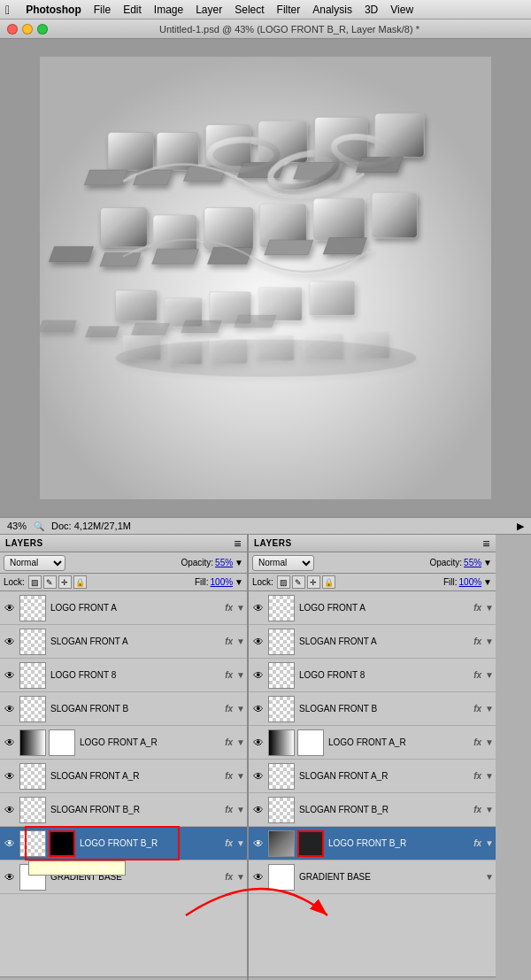 The image size is (531, 980). I want to click on lock-transparent-right: ▨, so click(283, 583).